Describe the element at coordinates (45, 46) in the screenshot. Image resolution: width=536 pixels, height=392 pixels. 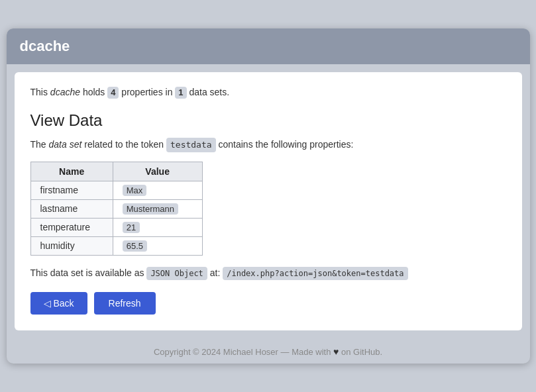
I see `app-title: dcache` at that location.